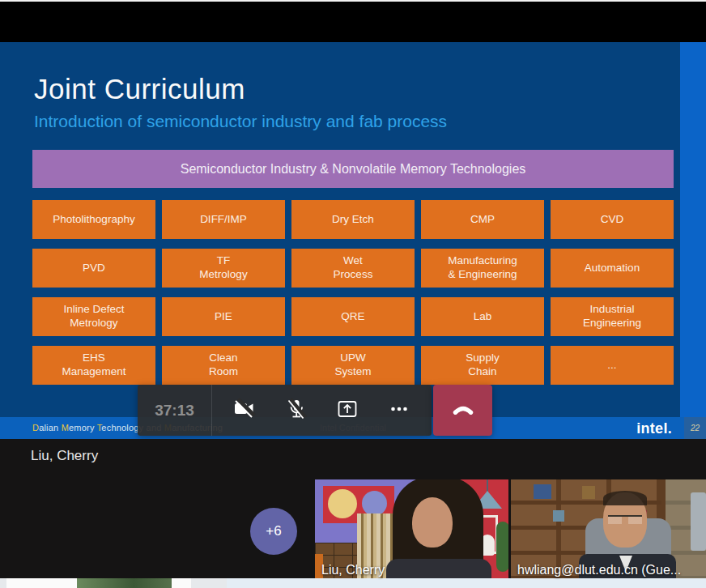 The image size is (706, 588). What do you see at coordinates (353, 268) in the screenshot?
I see `topic-cell: Wet Process` at bounding box center [353, 268].